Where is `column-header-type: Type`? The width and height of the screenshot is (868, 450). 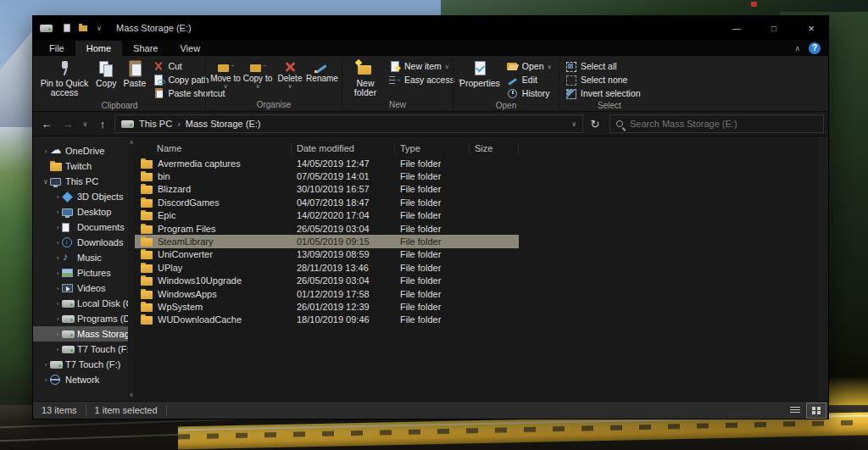 column-header-type: Type is located at coordinates (432, 148).